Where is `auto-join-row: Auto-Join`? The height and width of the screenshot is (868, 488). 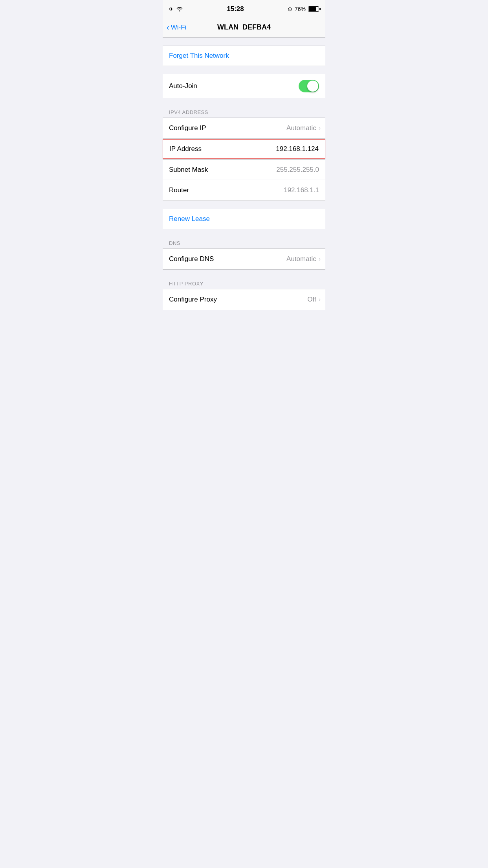
auto-join-row: Auto-Join is located at coordinates (244, 86).